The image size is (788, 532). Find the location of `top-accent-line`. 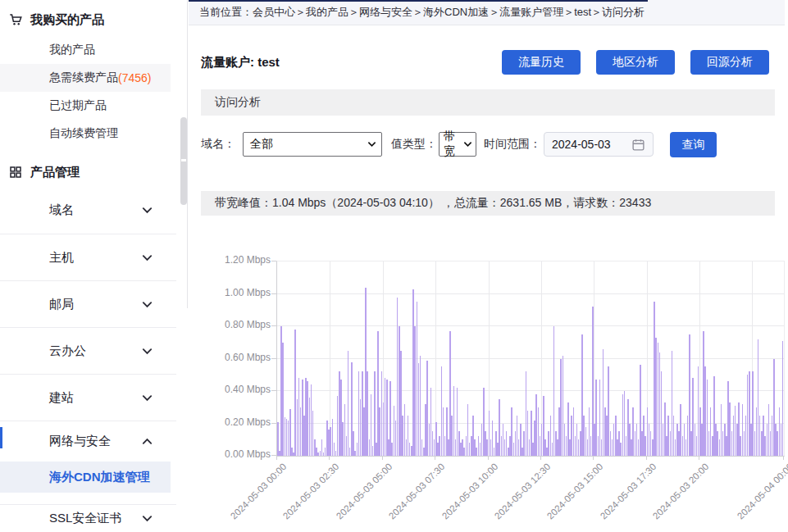

top-accent-line is located at coordinates (418, 1).